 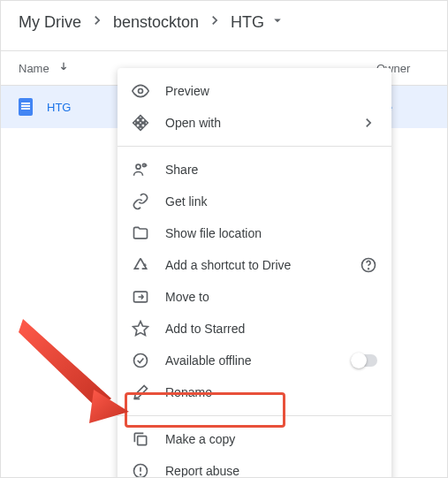 What do you see at coordinates (258, 23) in the screenshot?
I see `breadcrumb-current: HTG` at bounding box center [258, 23].